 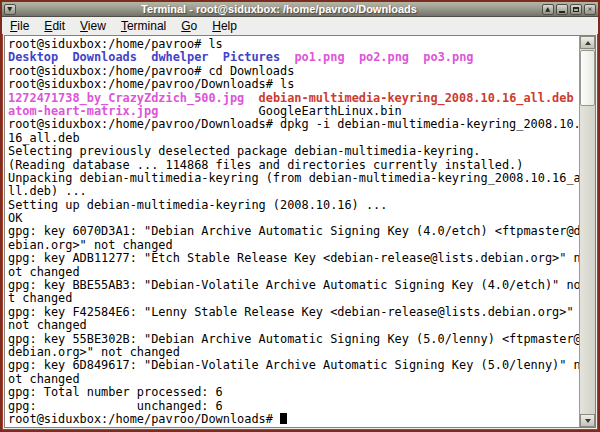 What do you see at coordinates (294, 58) in the screenshot?
I see `terminal-line: Desktop Downloads dwhelper Pictures po1.…` at bounding box center [294, 58].